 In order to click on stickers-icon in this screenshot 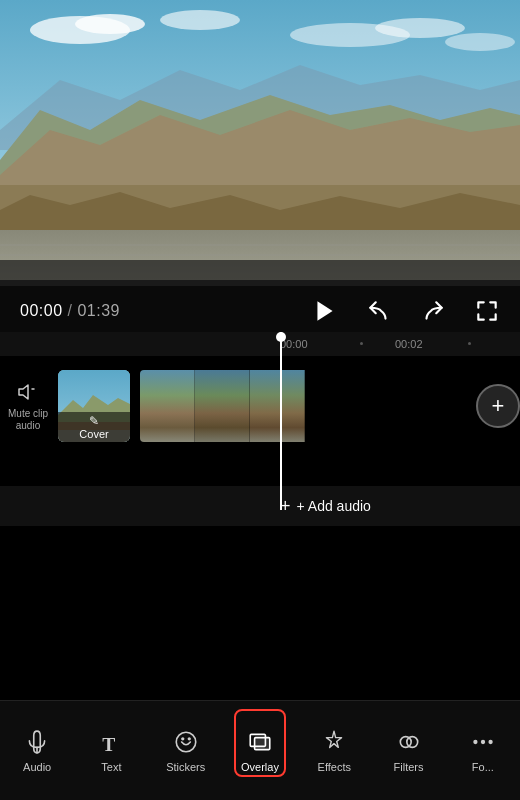, I will do `click(186, 742)`.